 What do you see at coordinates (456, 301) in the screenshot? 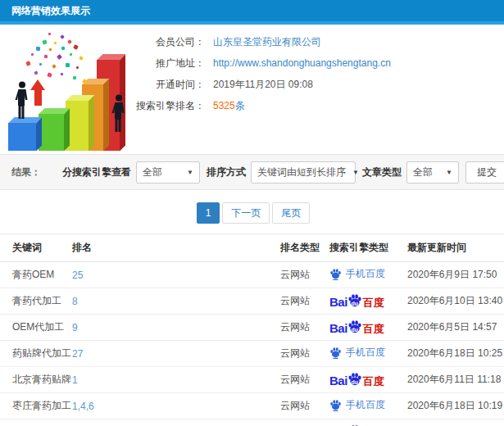
I see `update-time-cell: 2020年6月10日 13:40` at bounding box center [456, 301].